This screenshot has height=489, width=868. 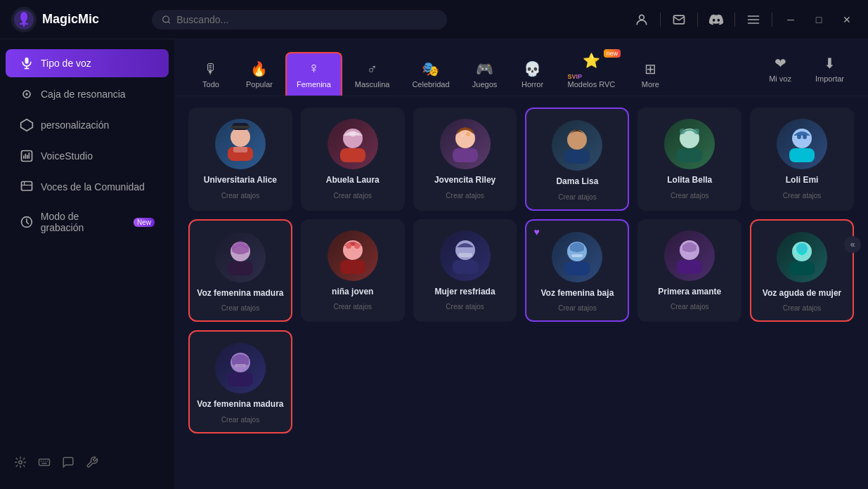 I want to click on card-baja-action: Crear atajos, so click(x=577, y=308).